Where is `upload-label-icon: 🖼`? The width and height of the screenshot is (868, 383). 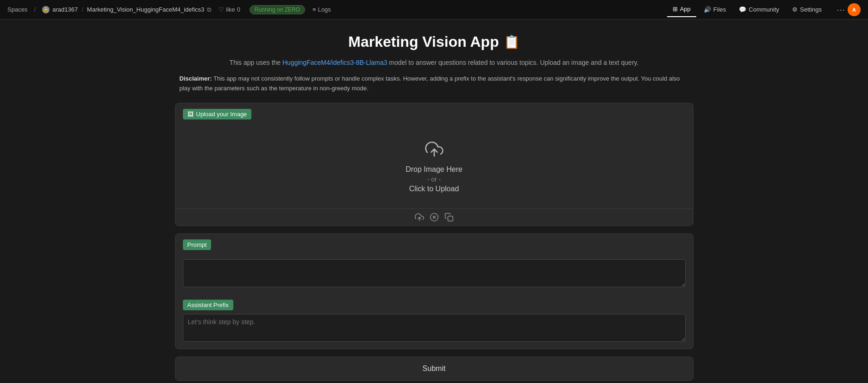 upload-label-icon: 🖼 is located at coordinates (191, 114).